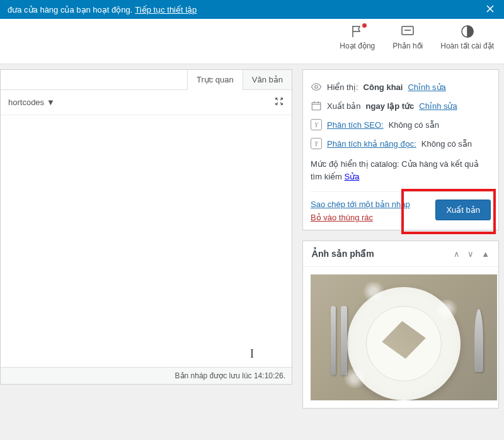  Describe the element at coordinates (267, 79) in the screenshot. I see `tab-text: Văn bản` at that location.